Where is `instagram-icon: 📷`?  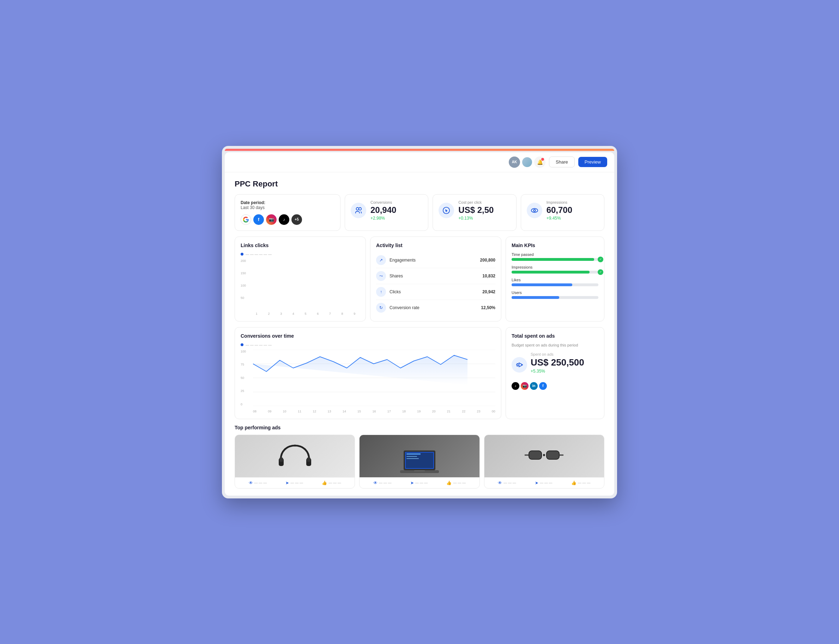
instagram-icon: 📷 is located at coordinates (271, 220).